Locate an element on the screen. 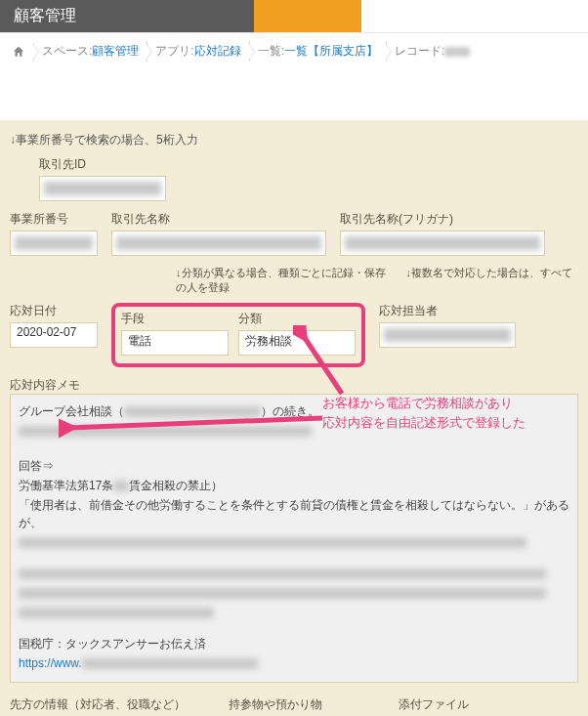  partner-id-input is located at coordinates (103, 189).